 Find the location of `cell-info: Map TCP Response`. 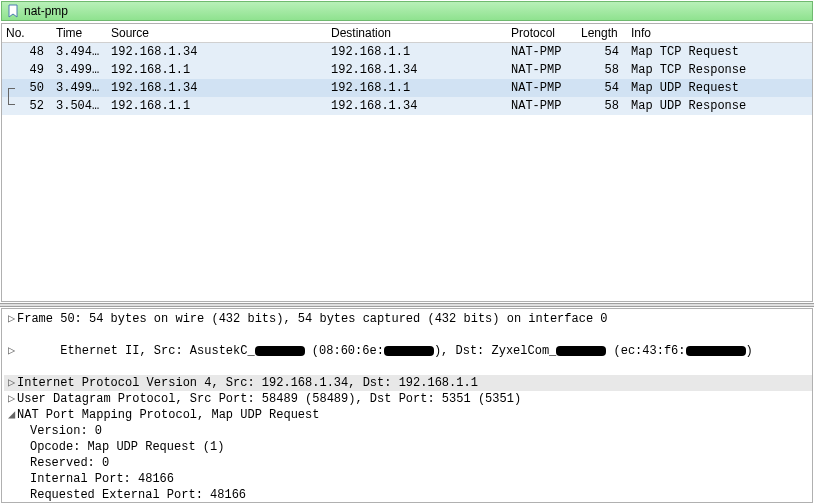

cell-info: Map TCP Response is located at coordinates (720, 70).